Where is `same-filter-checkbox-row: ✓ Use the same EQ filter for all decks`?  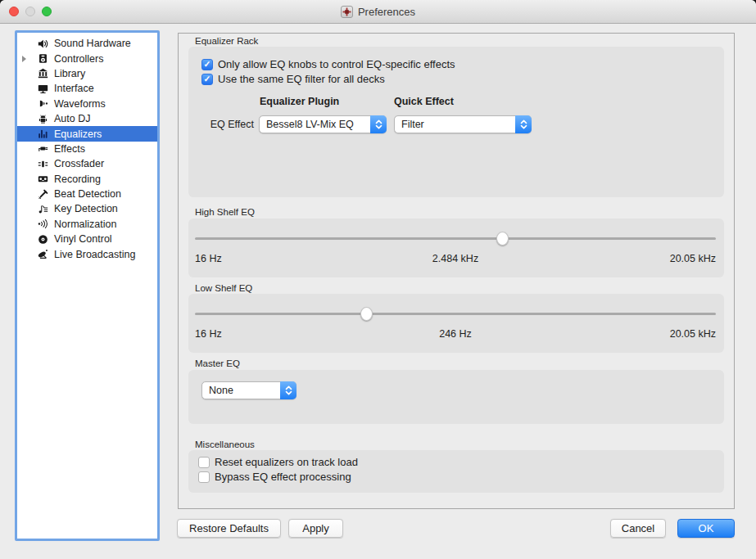
same-filter-checkbox-row: ✓ Use the same EQ filter for all decks is located at coordinates (293, 79).